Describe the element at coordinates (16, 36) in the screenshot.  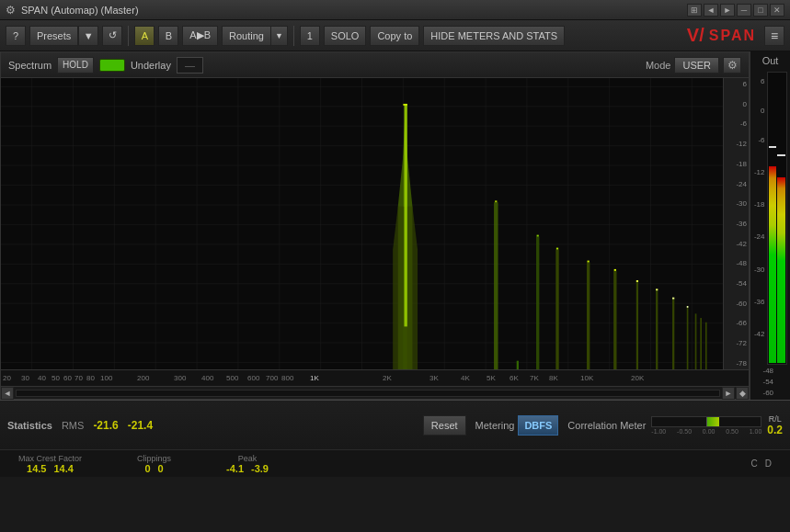
I see `help-button: ?` at that location.